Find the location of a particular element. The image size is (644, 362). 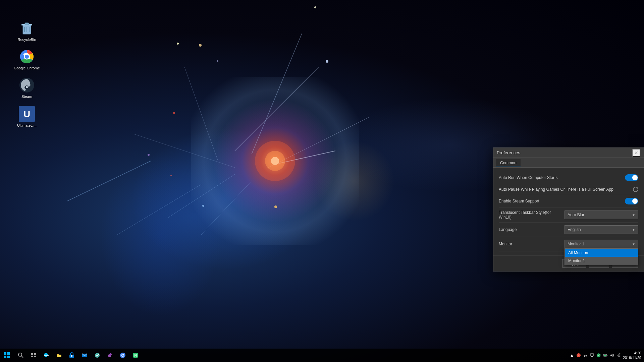

auto-run-toggle-thumb is located at coordinates (635, 178).